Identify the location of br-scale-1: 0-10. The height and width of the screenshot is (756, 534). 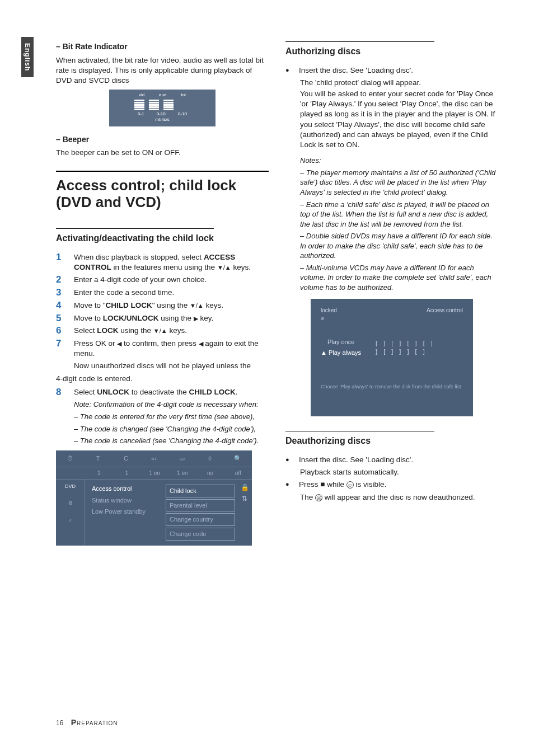
(161, 114).